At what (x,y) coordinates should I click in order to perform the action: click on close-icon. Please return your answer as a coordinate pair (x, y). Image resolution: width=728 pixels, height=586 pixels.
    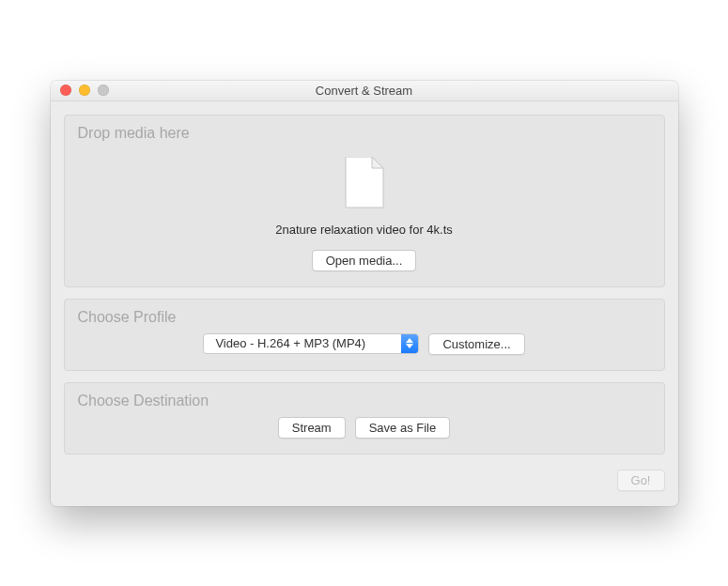
    Looking at the image, I should click on (66, 90).